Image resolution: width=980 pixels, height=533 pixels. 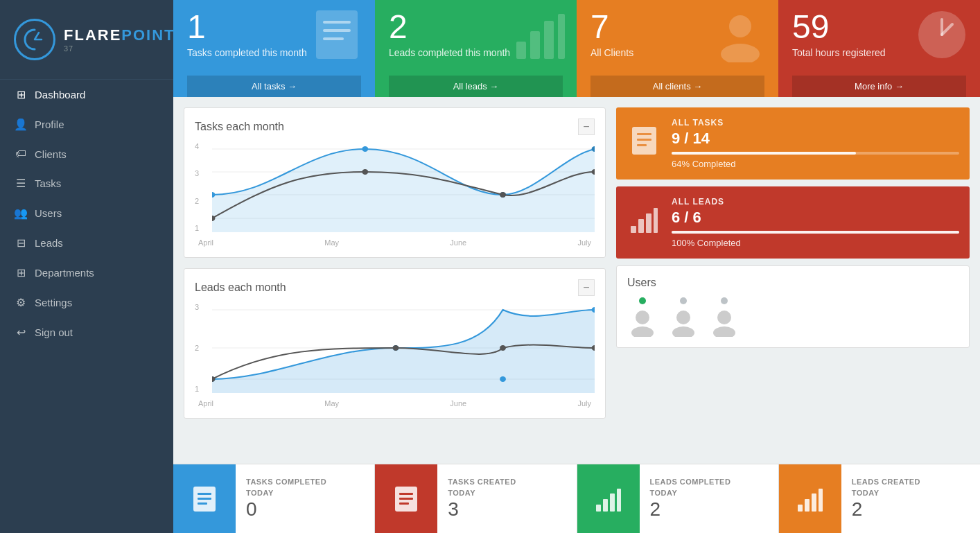 What do you see at coordinates (690, 488) in the screenshot?
I see `bottom-card-leads-completed-title: LEADS COMPLETEDTODAY` at bounding box center [690, 488].